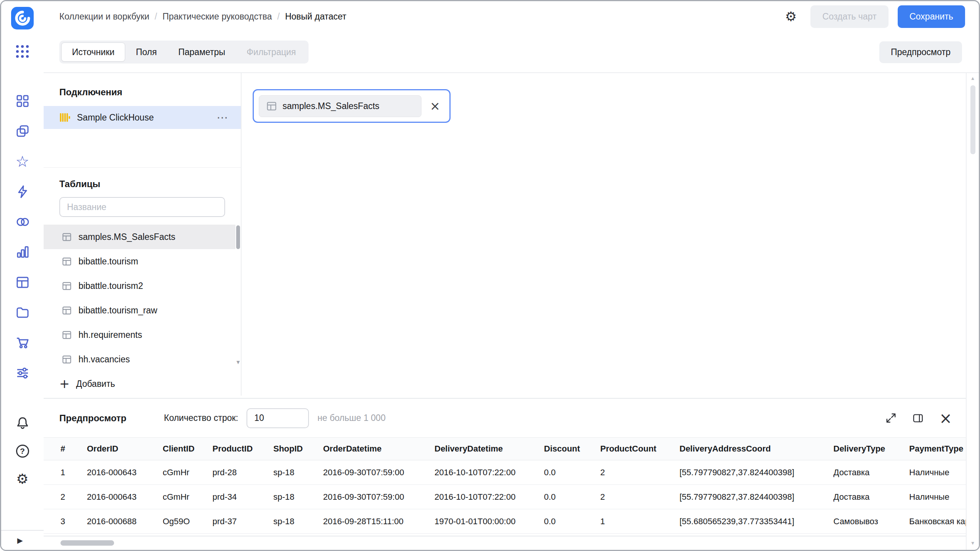 The height and width of the screenshot is (551, 980). Describe the element at coordinates (849, 17) in the screenshot. I see `create-chart-button: Создать чарт` at that location.